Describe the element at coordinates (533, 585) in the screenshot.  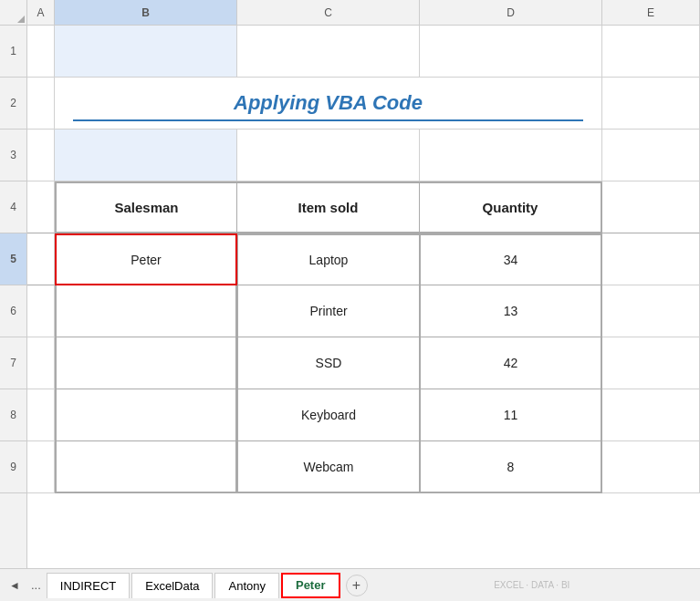
I see `watermark: EXCEL · DATA · BI` at that location.